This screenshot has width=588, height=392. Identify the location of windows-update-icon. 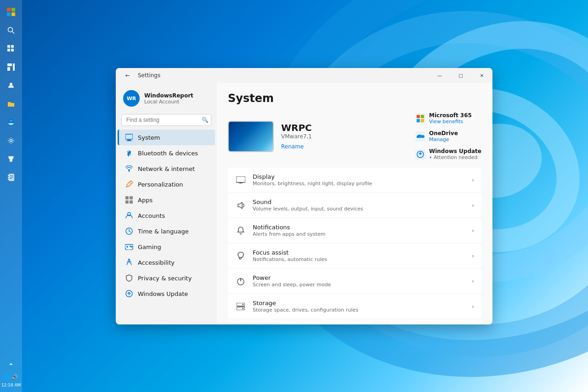
(129, 294).